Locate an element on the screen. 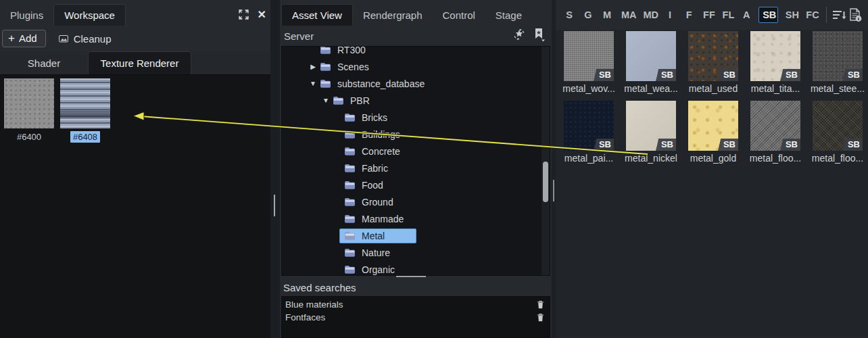  collapse-arrow-icon: ▶ is located at coordinates (313, 66).